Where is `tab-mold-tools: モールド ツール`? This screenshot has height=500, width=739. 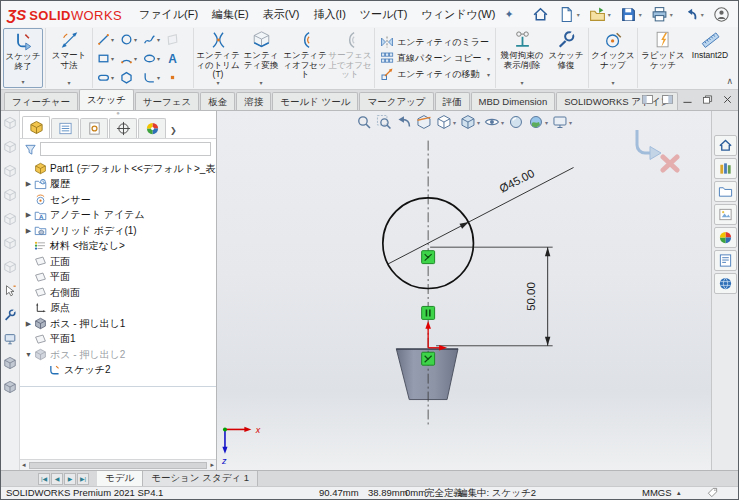 tab-mold-tools: モールド ツール is located at coordinates (315, 101).